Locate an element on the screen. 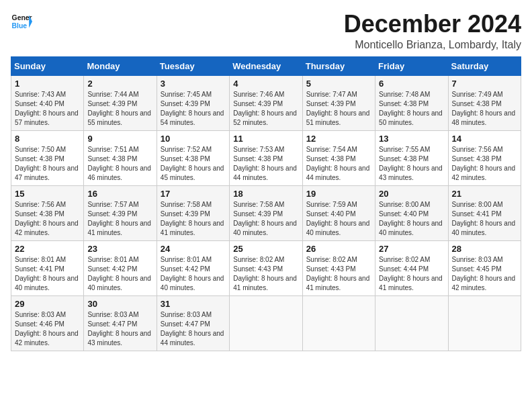  day-number: 22 is located at coordinates (47, 248).